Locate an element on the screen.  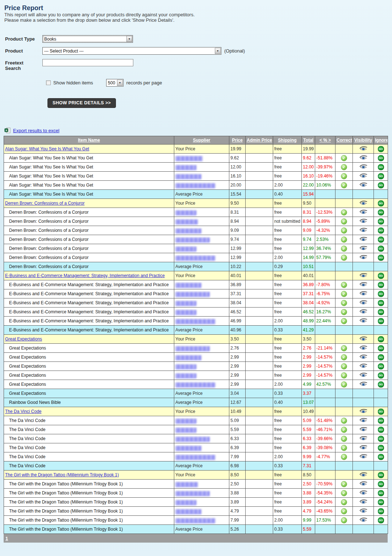
records-per-page-select: 500 ▼ is located at coordinates (115, 83).